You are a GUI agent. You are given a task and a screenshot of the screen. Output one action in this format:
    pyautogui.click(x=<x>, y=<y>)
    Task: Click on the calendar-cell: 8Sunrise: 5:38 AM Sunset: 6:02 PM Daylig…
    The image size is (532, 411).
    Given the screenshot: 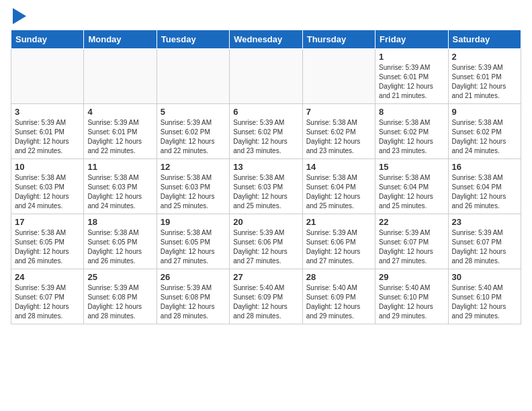 What is the action you would take?
    pyautogui.click(x=412, y=132)
    